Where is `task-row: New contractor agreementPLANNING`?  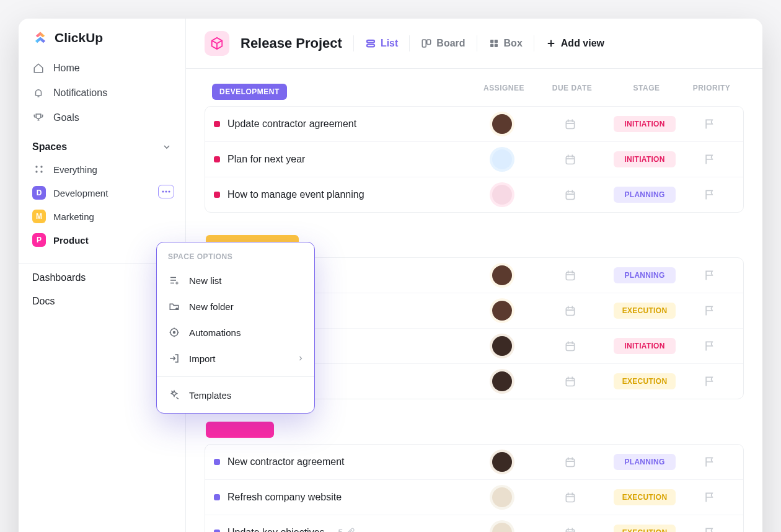 task-row: New contractor agreementPLANNING is located at coordinates (474, 463).